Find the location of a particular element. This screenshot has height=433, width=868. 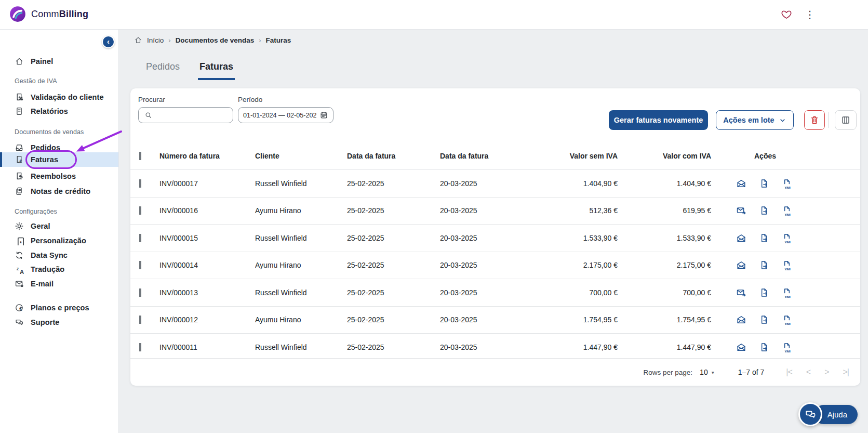

home-icon is located at coordinates (19, 61).